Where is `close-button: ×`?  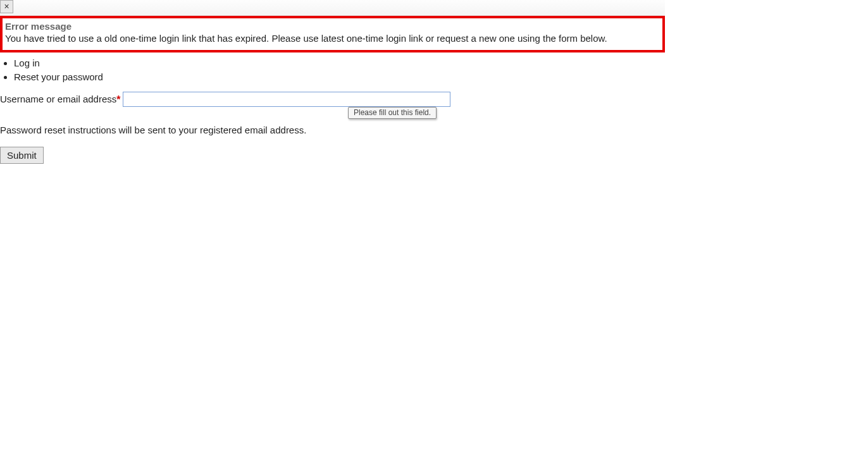
close-button: × is located at coordinates (6, 6).